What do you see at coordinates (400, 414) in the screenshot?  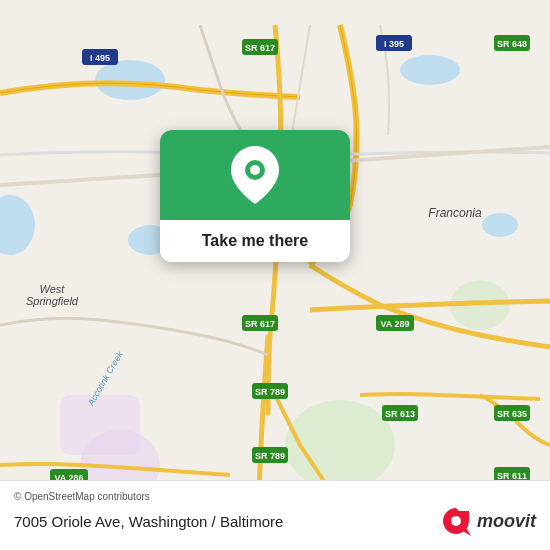 I see `svg-text: SR 613` at bounding box center [400, 414].